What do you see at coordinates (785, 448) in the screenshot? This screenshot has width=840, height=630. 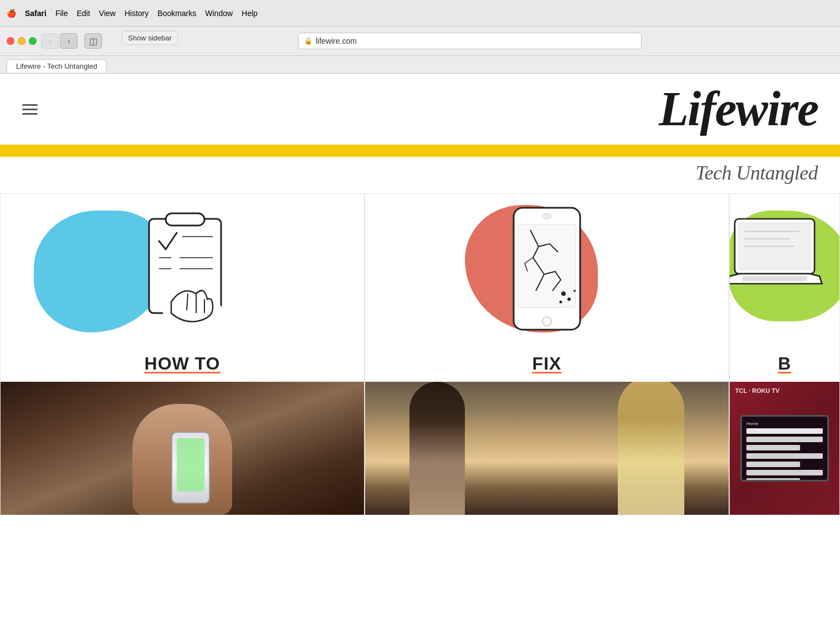 I see `tv-screen: Home` at bounding box center [785, 448].